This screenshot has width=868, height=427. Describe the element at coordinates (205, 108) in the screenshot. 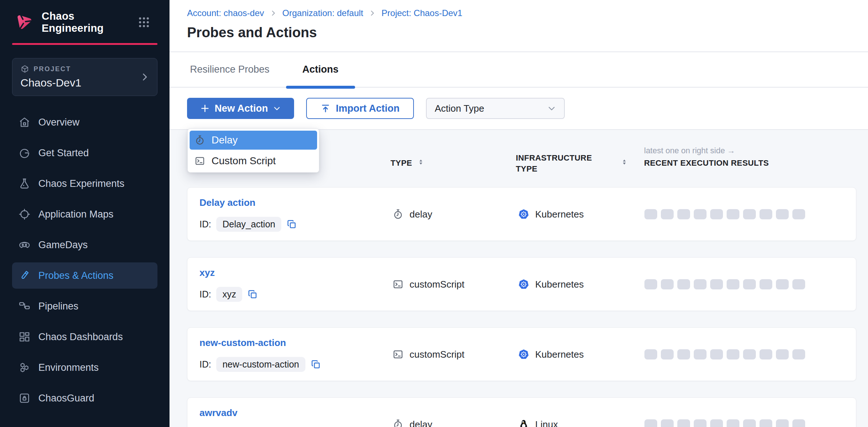

I see `plus-icon` at that location.